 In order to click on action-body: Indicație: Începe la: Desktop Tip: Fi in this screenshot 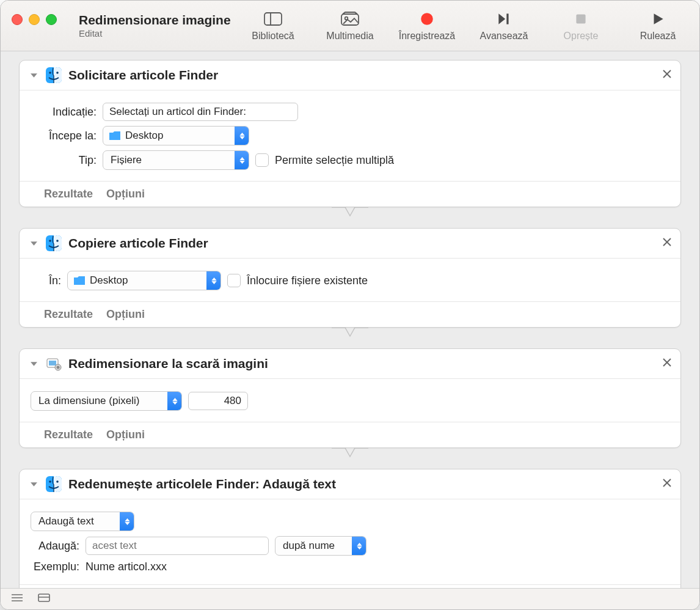, I will do `click(350, 136)`.